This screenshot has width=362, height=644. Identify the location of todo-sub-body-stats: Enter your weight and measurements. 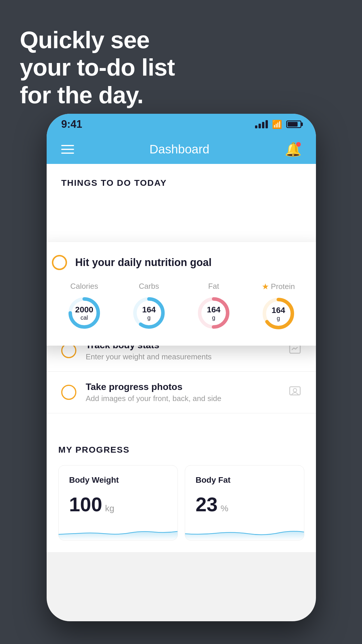
(182, 357).